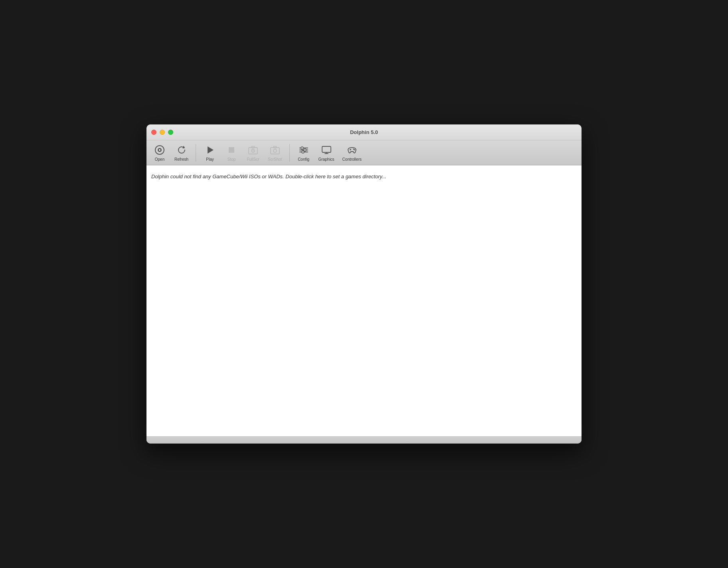  What do you see at coordinates (269, 176) in the screenshot?
I see `empty-message: Dolphin could not find any GameCube/Wii …` at bounding box center [269, 176].